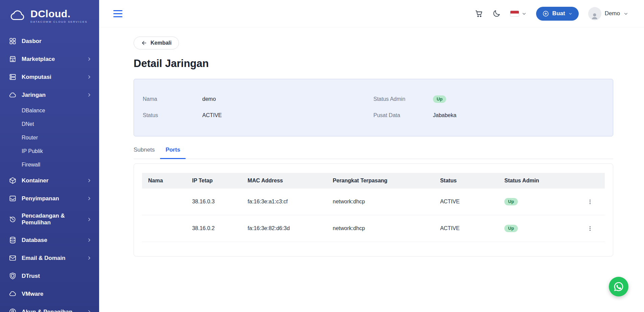 This screenshot has width=644, height=312. I want to click on person-icon, so click(595, 16).